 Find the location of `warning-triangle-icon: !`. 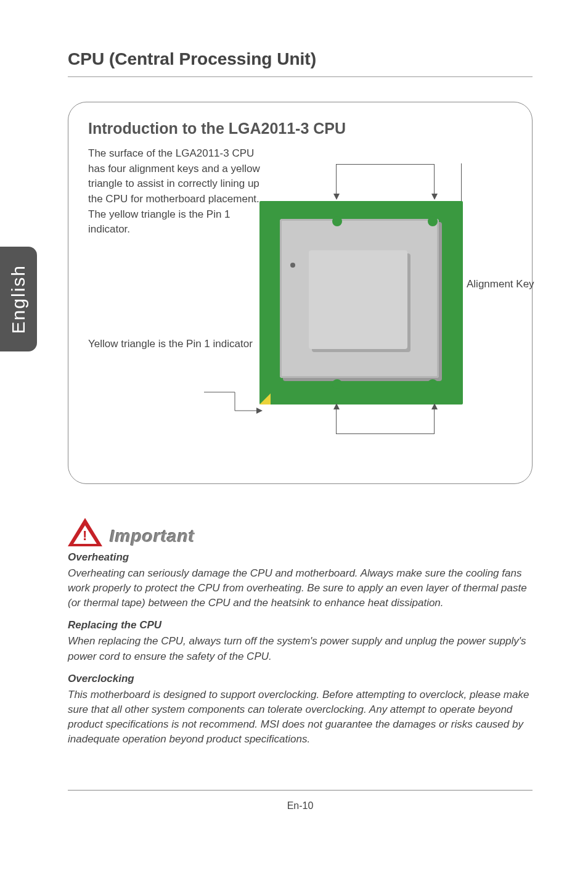

warning-triangle-icon: ! is located at coordinates (85, 532).